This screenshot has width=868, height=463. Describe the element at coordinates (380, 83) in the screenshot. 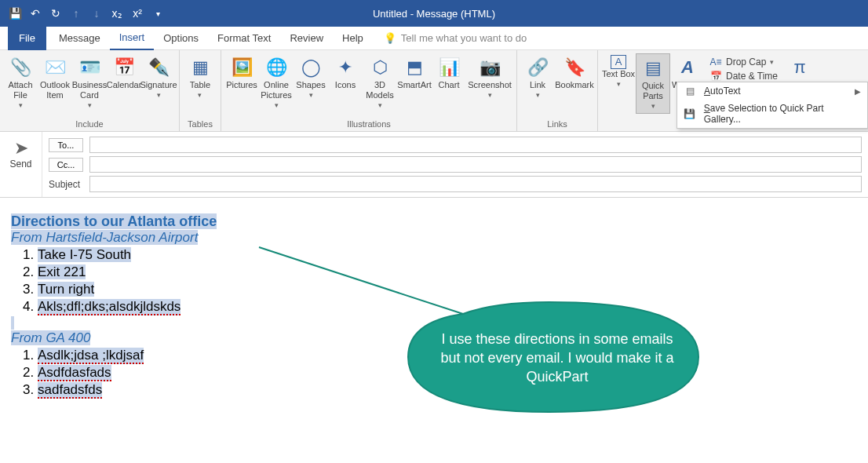

I see `3d-models-button: ⬡3D Models▾` at that location.